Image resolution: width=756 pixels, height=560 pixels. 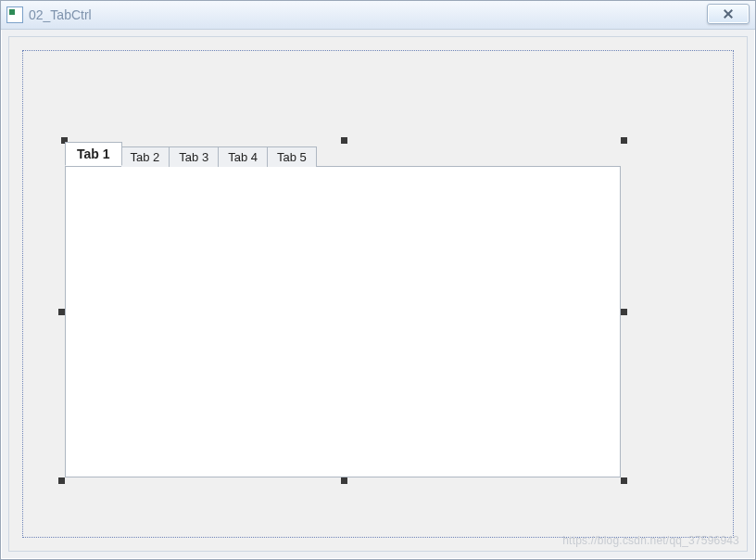 I want to click on tab-1: Tab 1, so click(x=94, y=154).